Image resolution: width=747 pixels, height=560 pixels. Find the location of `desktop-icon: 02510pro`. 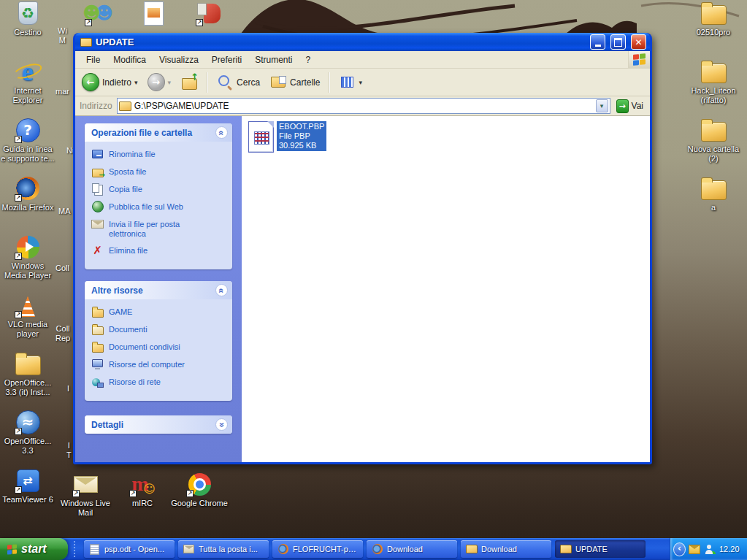

desktop-icon: 02510pro is located at coordinates (713, 29).